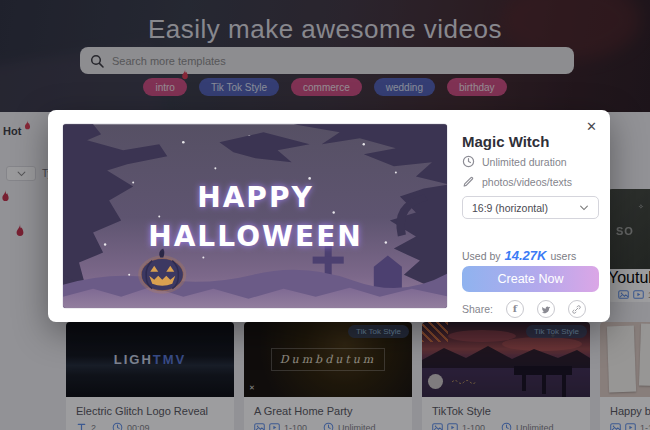 Image resolution: width=650 pixels, height=430 pixels. Describe the element at coordinates (530, 279) in the screenshot. I see `create-now-button: Create Now` at that location.